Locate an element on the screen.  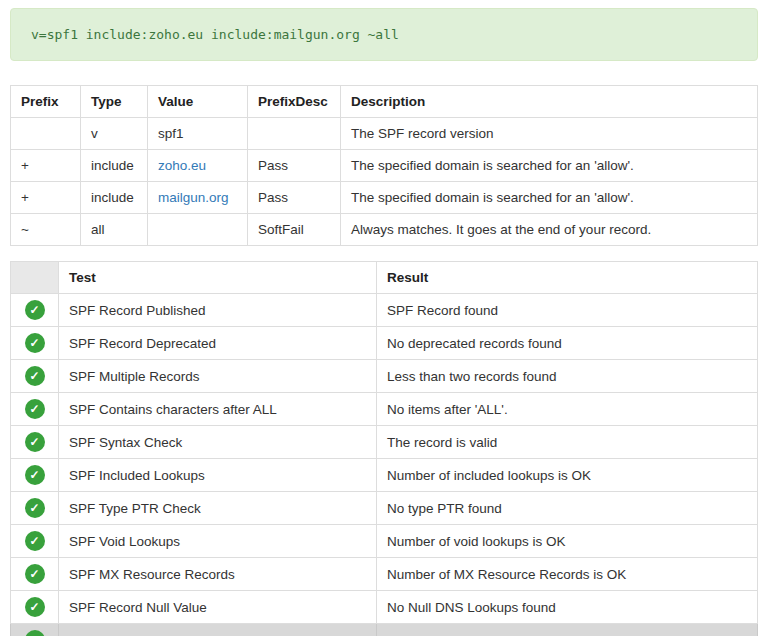
test-result-cell: No Null DNS Lookups found is located at coordinates (568, 608).